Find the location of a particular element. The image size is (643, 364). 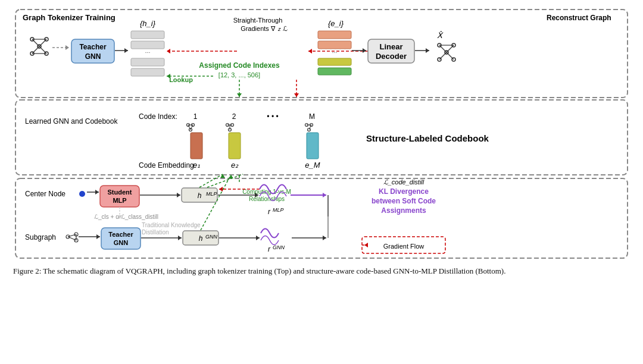

code-index-2-label: 2 is located at coordinates (235, 117).